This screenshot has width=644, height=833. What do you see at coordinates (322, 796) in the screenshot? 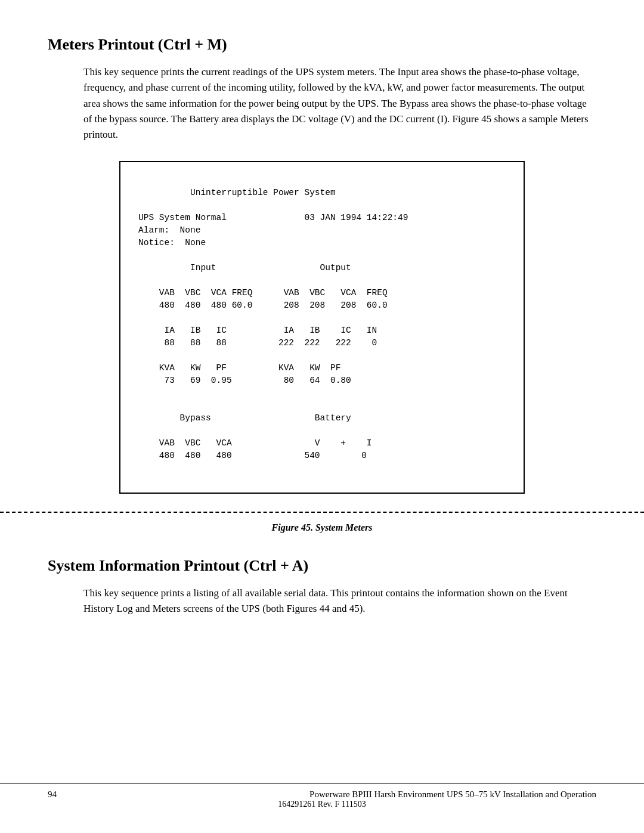
I see `footer: 94 Powerware BPIII Harsh Environment UPS…` at bounding box center [322, 796].